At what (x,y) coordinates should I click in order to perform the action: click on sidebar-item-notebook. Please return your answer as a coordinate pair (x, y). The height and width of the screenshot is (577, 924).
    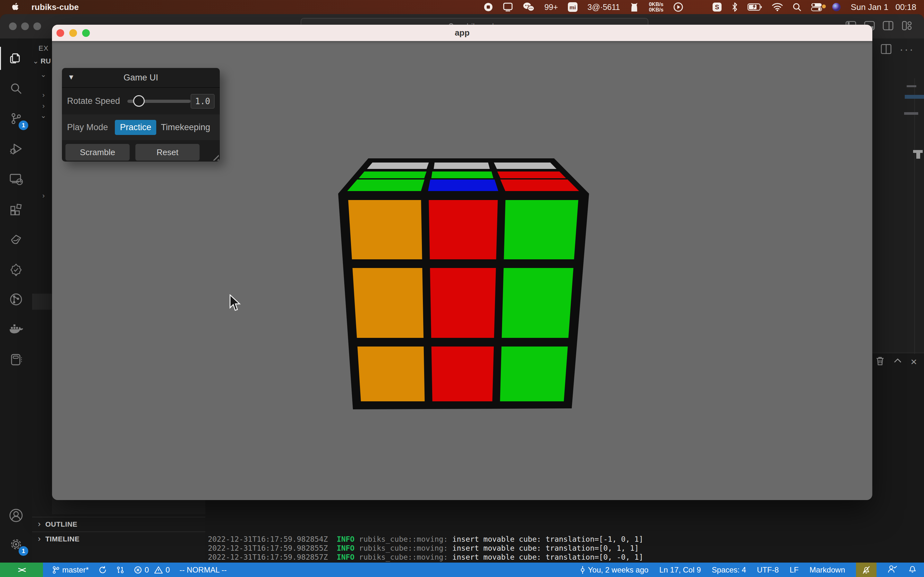
    Looking at the image, I should click on (16, 359).